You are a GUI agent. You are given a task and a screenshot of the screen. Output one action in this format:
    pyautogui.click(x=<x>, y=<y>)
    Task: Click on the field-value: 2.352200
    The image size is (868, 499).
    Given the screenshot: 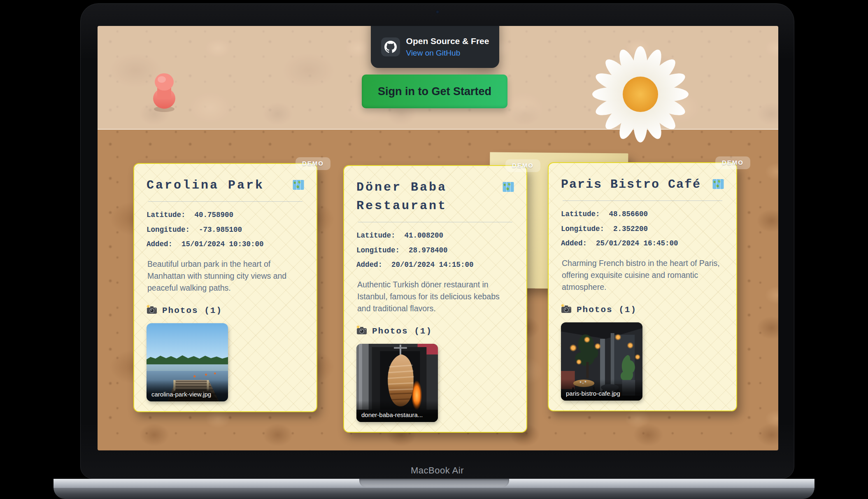 What is the action you would take?
    pyautogui.click(x=631, y=229)
    